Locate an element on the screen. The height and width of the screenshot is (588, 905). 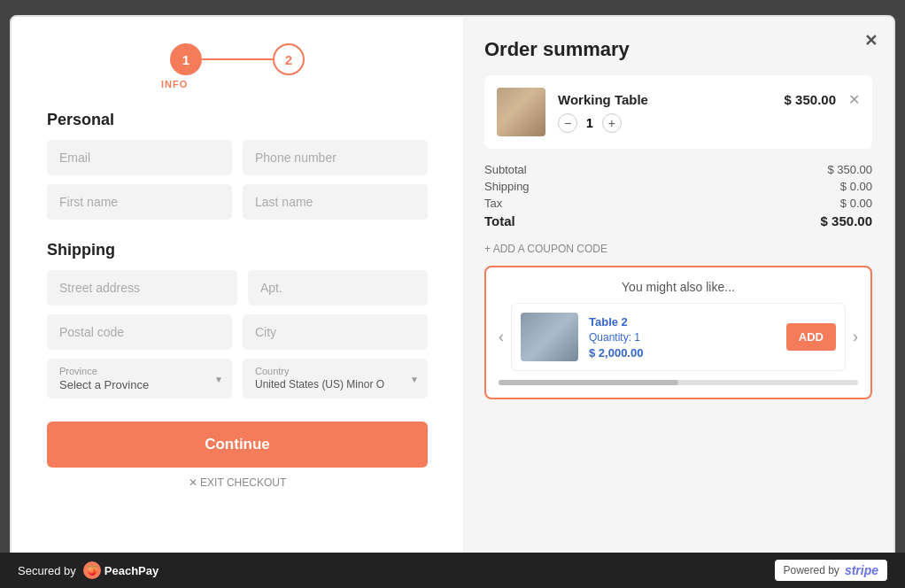
country-select: Country United States (US) Minor O ▼ is located at coordinates (335, 379).